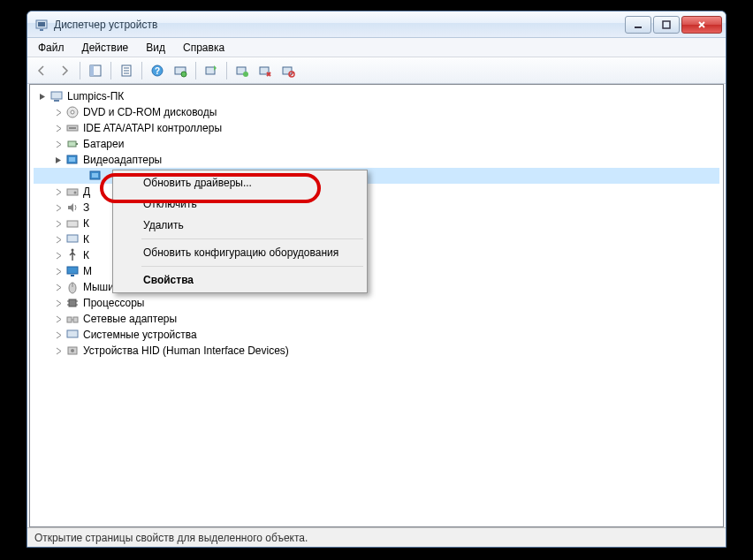  I want to click on minimize-button, so click(638, 25).